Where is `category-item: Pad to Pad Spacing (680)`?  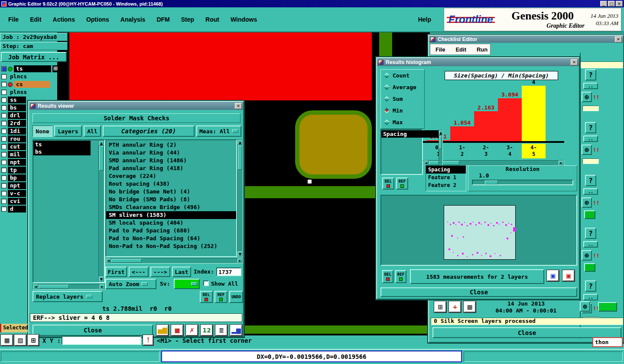
category-item: Pad to Pad Spacing (680) is located at coordinates (171, 231).